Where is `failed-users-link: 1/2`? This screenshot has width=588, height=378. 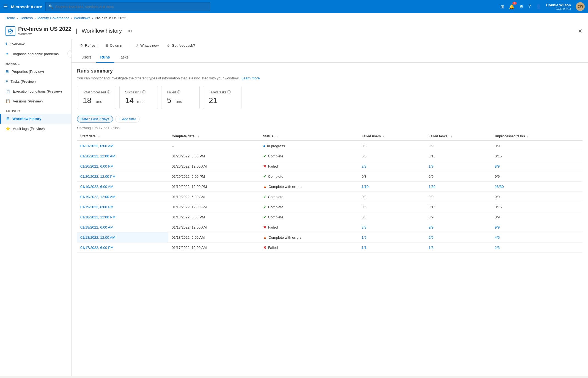
failed-users-link: 1/2 is located at coordinates (364, 237).